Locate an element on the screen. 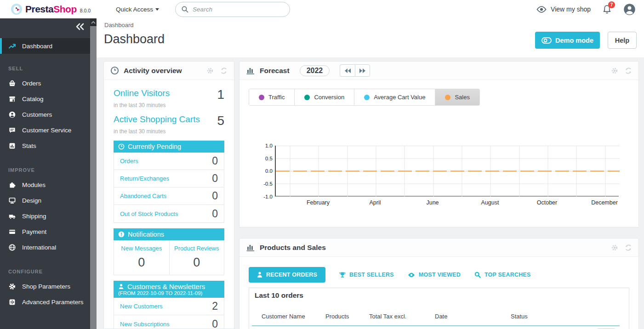 Image resolution: width=644 pixels, height=329 pixels. sidebar-item-catalog: Catalog is located at coordinates (45, 99).